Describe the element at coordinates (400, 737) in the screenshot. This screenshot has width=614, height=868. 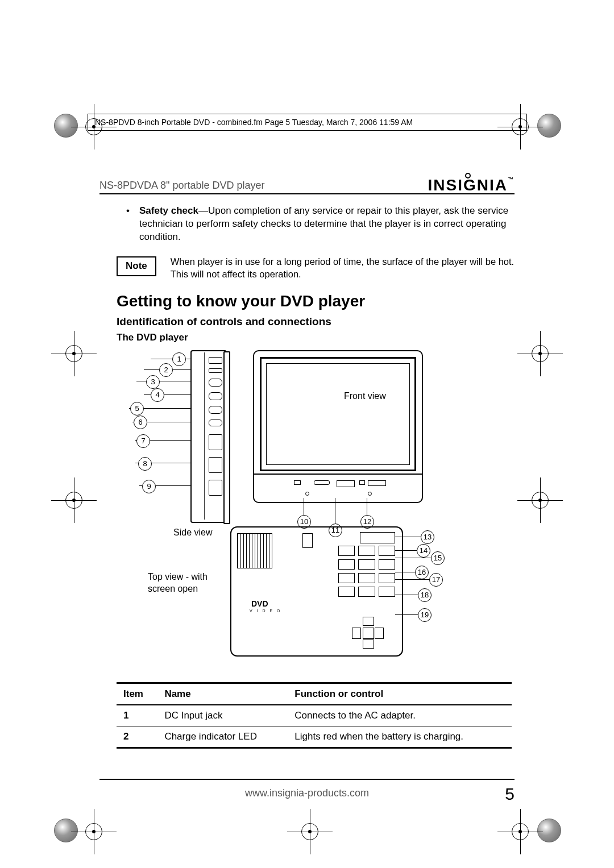
I see `cell-func: Lights red when the battery is charging.` at that location.